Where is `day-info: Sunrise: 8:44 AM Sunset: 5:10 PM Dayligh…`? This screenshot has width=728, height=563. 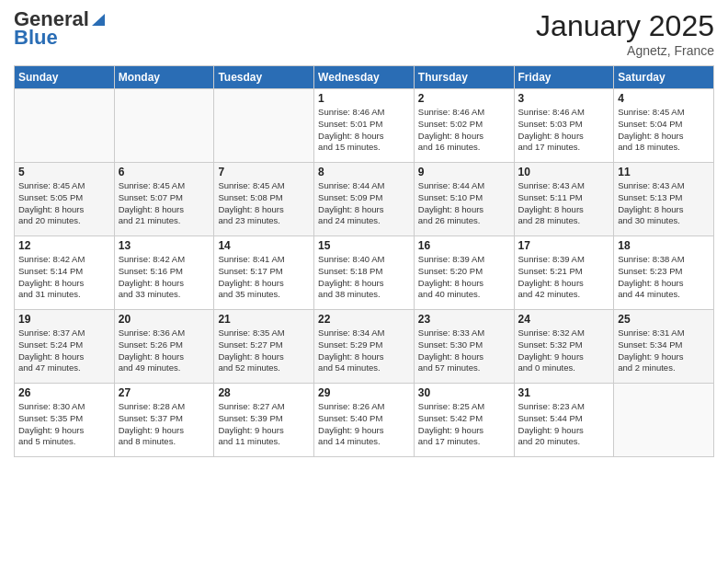 day-info: Sunrise: 8:44 AM Sunset: 5:10 PM Dayligh… is located at coordinates (464, 204).